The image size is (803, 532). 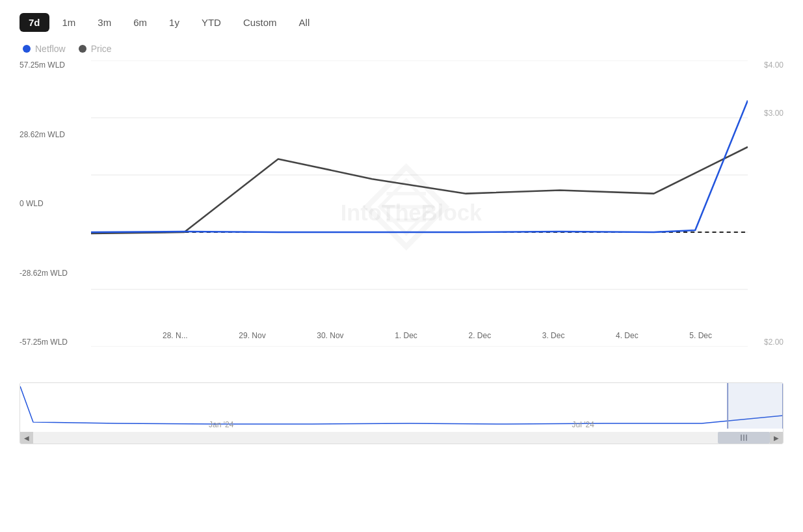 I want to click on navigator-area: Jan '24 Jul '24 ◀ ▶, so click(x=402, y=414).